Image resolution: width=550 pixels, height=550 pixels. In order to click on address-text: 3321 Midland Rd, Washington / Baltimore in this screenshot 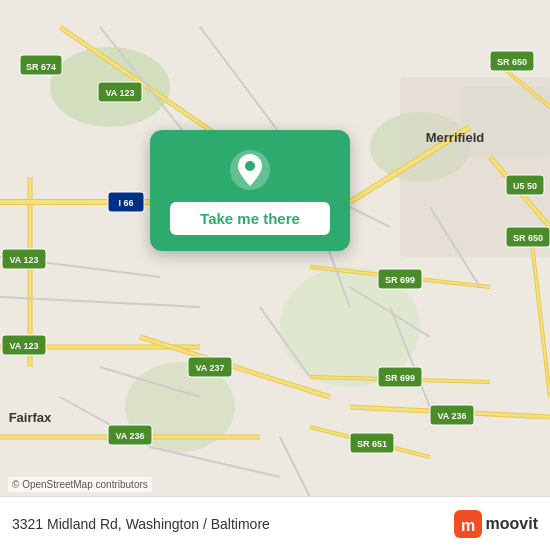, I will do `click(141, 524)`.